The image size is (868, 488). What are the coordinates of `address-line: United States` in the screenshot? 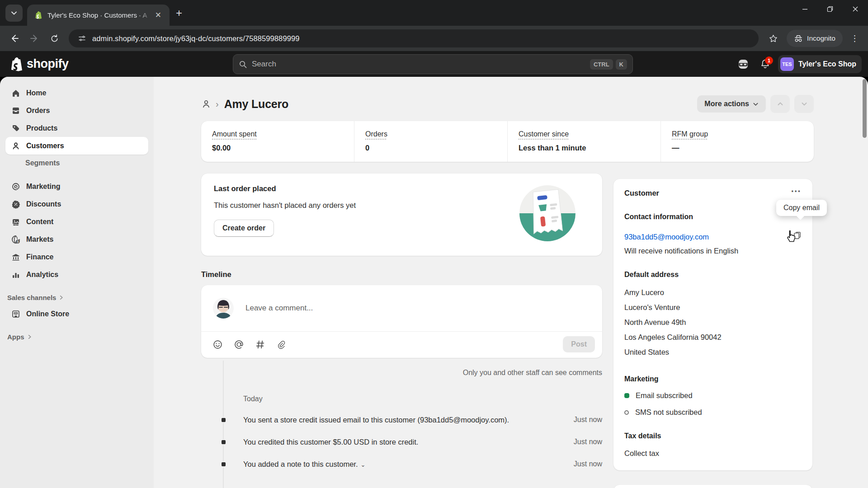 It's located at (713, 352).